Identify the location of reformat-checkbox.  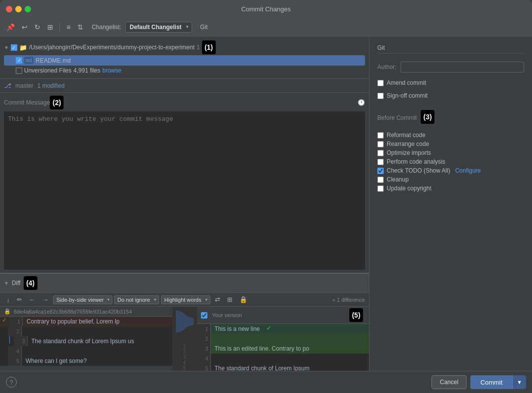
(380, 135).